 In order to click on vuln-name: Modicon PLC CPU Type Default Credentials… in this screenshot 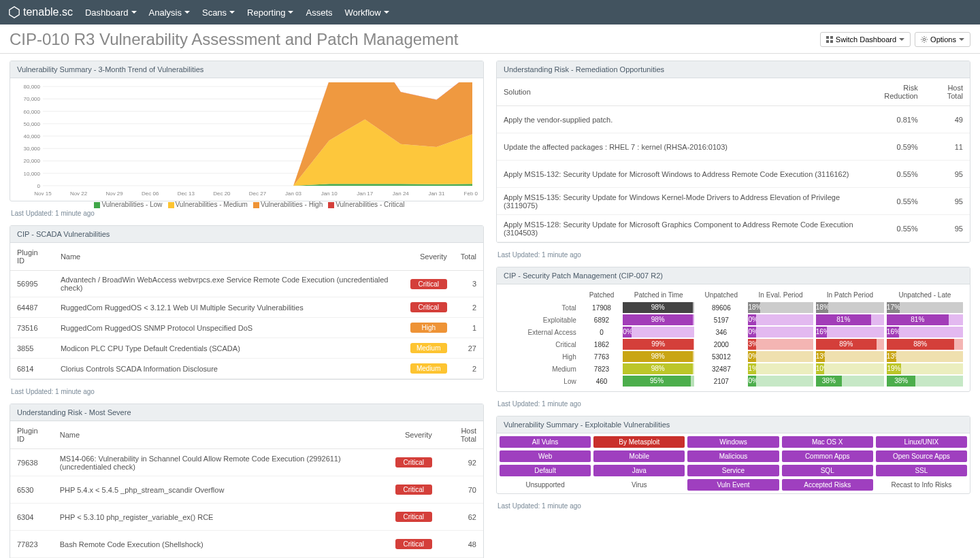, I will do `click(229, 348)`.